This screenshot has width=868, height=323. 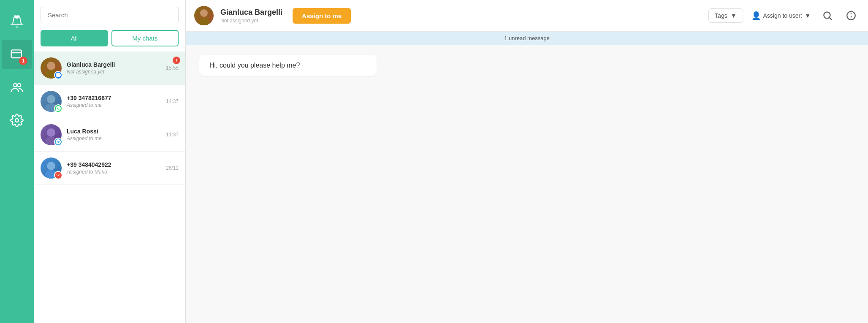 What do you see at coordinates (23, 61) in the screenshot?
I see `chat-badge: 1` at bounding box center [23, 61].